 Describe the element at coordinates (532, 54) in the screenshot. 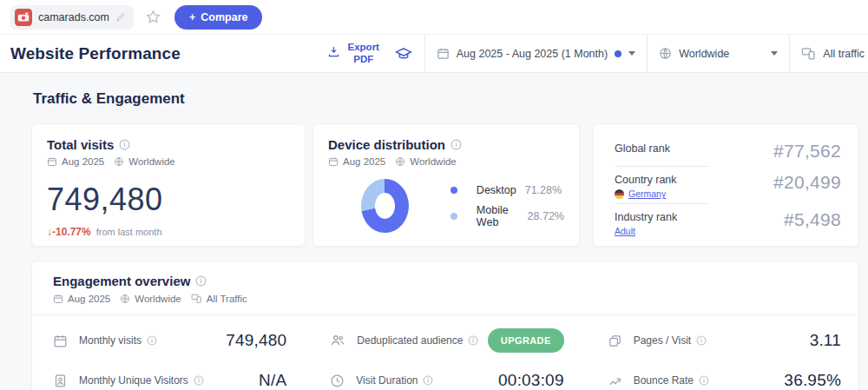

I see `date-range-label: Aug 2025 - Aug 2025 (1 Month)` at that location.